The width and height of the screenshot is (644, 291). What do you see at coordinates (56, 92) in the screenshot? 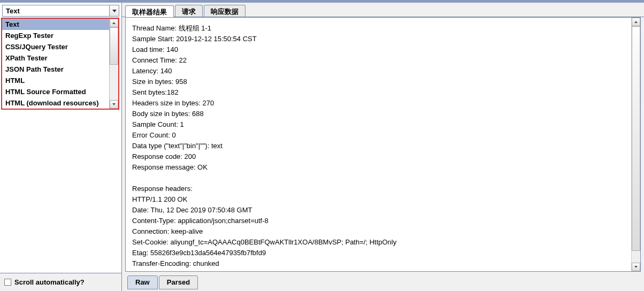
I see `renderer-option-html-source: HTML Source Formatted` at bounding box center [56, 92].